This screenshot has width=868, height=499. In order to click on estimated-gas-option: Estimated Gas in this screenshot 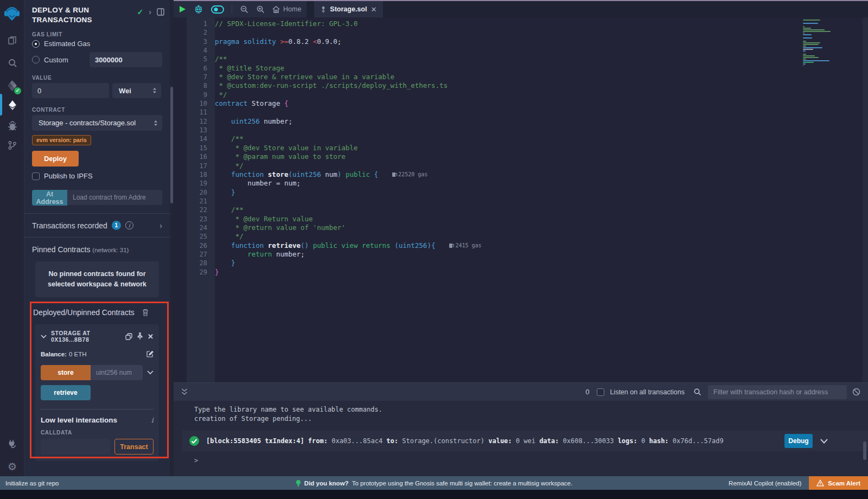, I will do `click(97, 43)`.